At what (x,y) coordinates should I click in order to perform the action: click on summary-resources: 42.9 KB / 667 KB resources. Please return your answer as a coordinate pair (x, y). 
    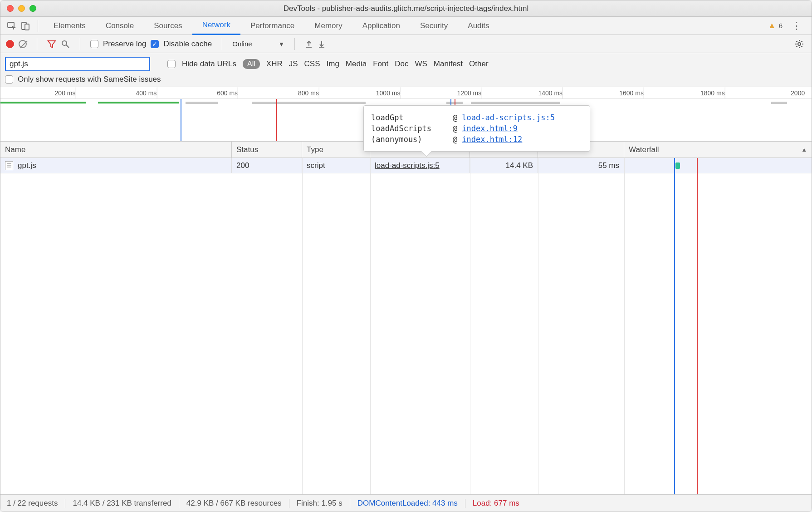
    Looking at the image, I should click on (234, 503).